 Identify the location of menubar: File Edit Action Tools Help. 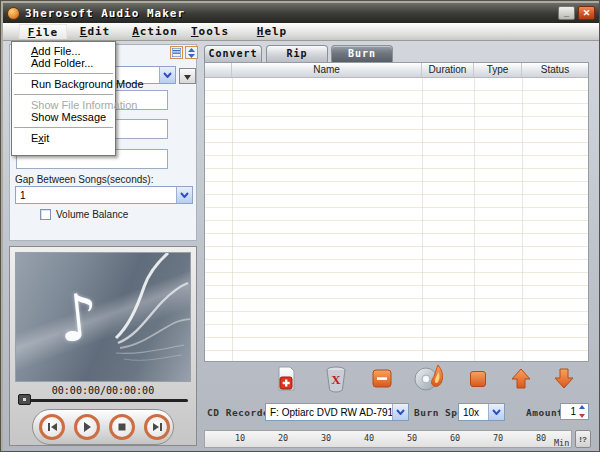
(301, 32).